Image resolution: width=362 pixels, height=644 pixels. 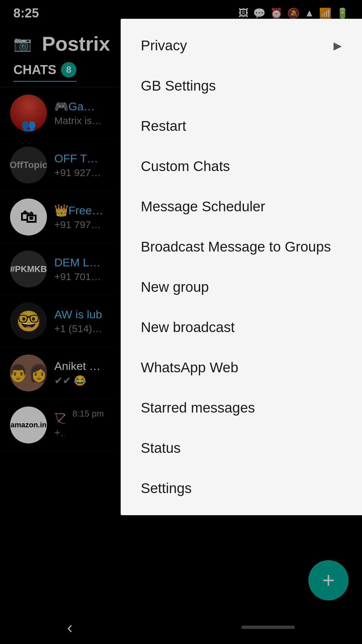 I want to click on menu-item-privacy: Privacy ▶, so click(x=241, y=46).